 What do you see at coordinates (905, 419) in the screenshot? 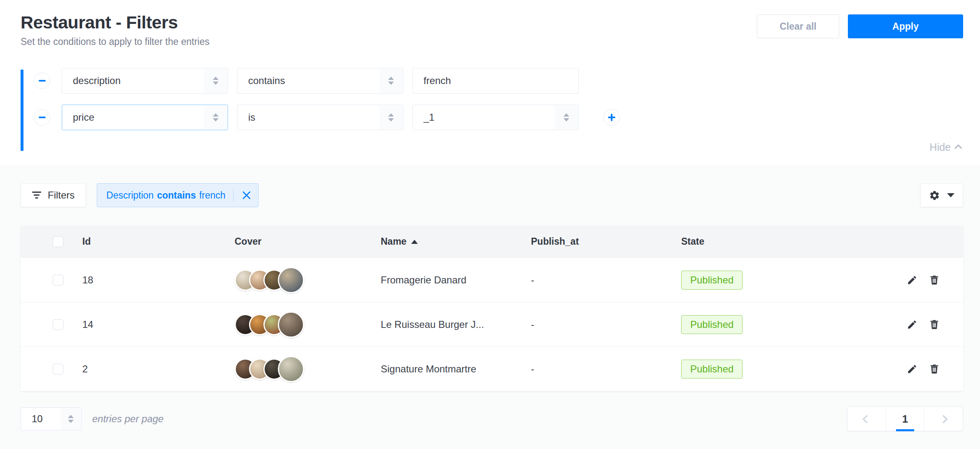
I see `page-1-button: 1` at bounding box center [905, 419].